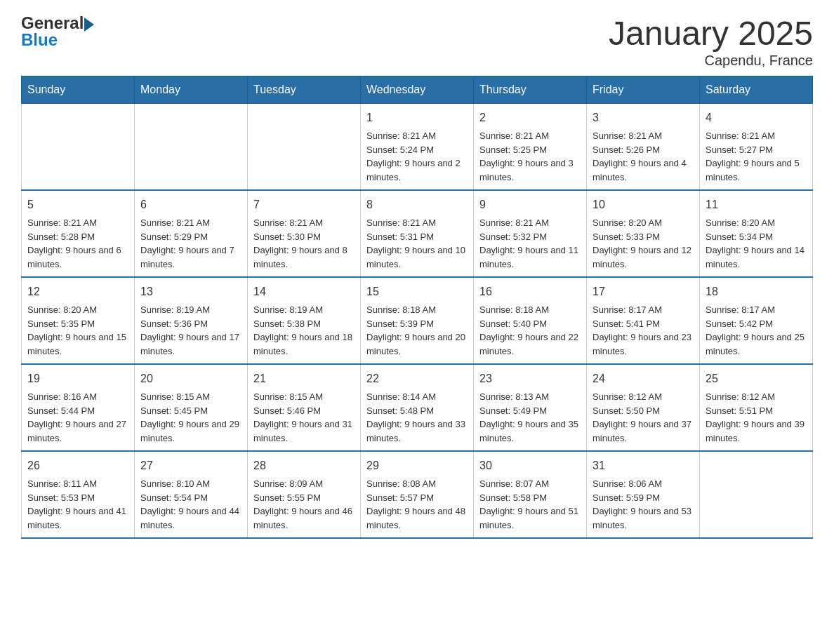  I want to click on day-info: Sunrise: 8:21 AMSunset: 5:24 PMDaylight:…, so click(417, 156).